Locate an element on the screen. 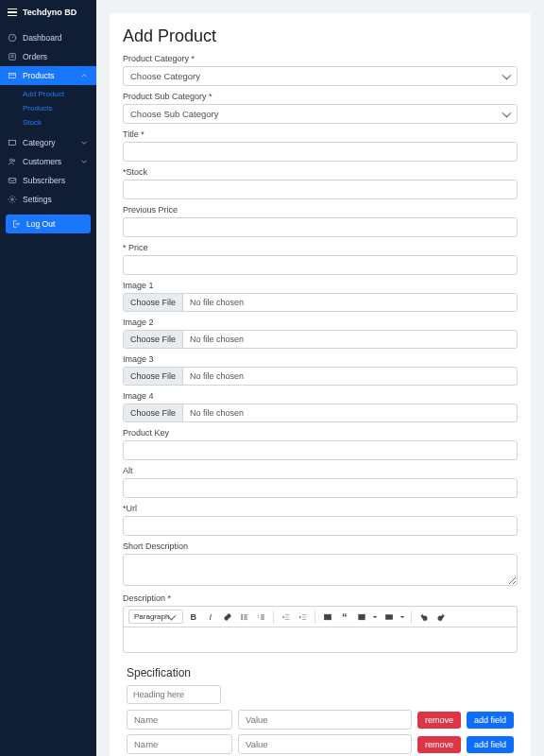 The width and height of the screenshot is (544, 756). label-stock: *Stock is located at coordinates (320, 172).